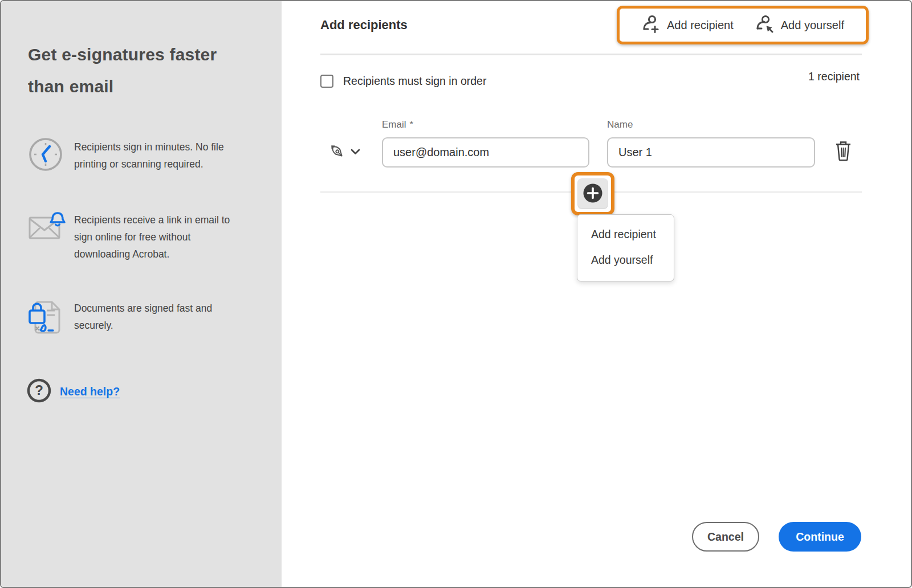 The image size is (912, 588). What do you see at coordinates (800, 25) in the screenshot?
I see `add-yourself-button: Add yourself` at bounding box center [800, 25].